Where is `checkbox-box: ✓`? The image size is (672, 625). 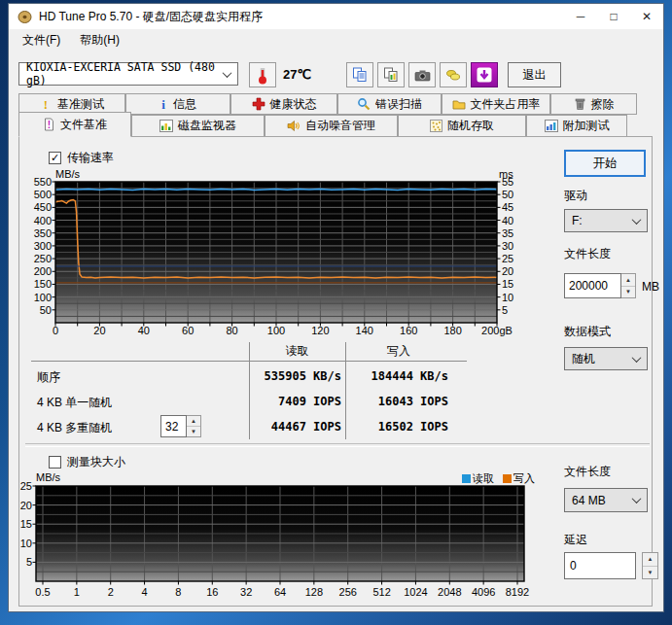
checkbox-box: ✓ is located at coordinates (54, 157).